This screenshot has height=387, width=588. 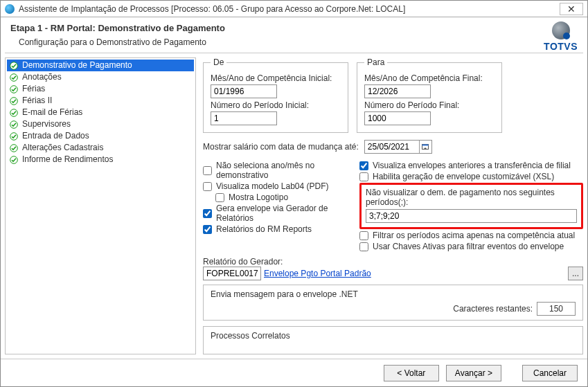 I want to click on wizard-header: Etapa 1 - RM Portal: Demonstrativo de Pa…, so click(x=294, y=35).